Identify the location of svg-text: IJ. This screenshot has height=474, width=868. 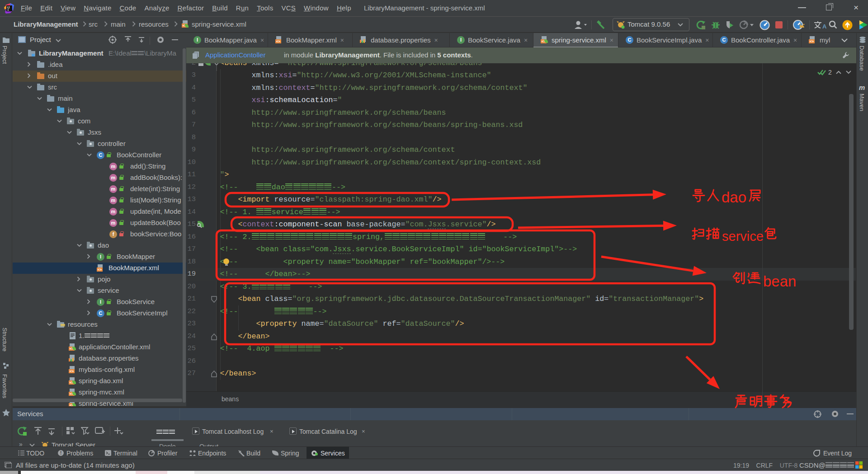
(9, 7).